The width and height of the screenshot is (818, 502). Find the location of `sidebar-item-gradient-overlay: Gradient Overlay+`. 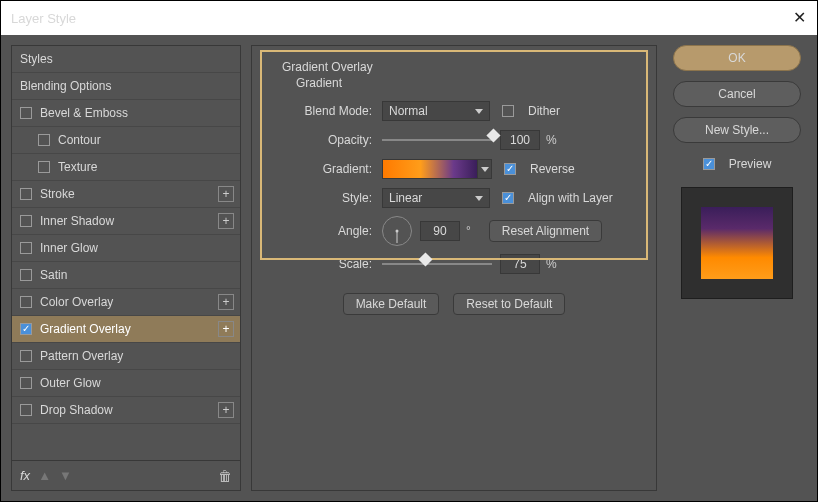

sidebar-item-gradient-overlay: Gradient Overlay+ is located at coordinates (126, 330).